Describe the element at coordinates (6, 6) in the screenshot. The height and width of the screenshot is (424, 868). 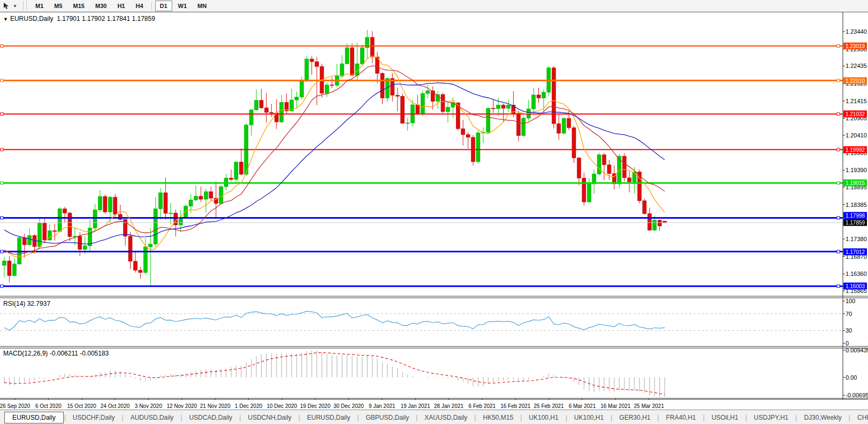
I see `cursor-tool-icon` at that location.